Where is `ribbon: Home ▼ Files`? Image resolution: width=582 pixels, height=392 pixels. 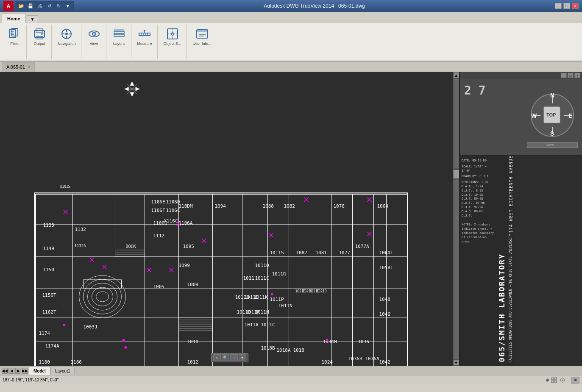 ribbon: Home ▼ Files is located at coordinates (291, 37).